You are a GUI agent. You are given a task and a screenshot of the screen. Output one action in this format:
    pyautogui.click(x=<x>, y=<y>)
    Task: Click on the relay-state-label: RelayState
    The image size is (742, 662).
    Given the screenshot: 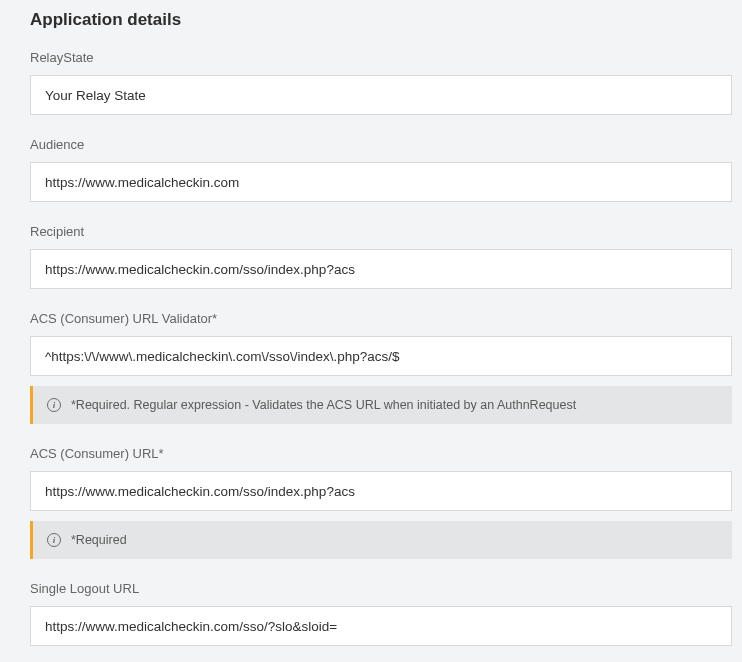 What is the action you would take?
    pyautogui.click(x=381, y=58)
    